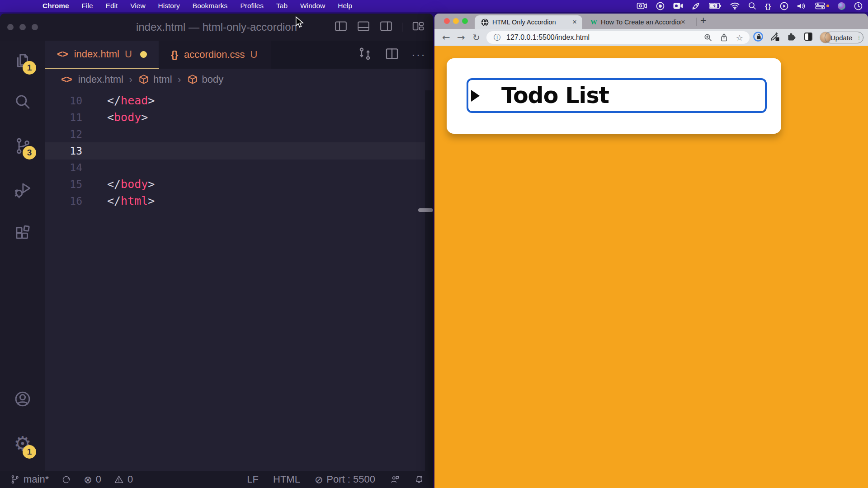 The width and height of the screenshot is (868, 488). I want to click on code-line-13-current: 13, so click(239, 151).